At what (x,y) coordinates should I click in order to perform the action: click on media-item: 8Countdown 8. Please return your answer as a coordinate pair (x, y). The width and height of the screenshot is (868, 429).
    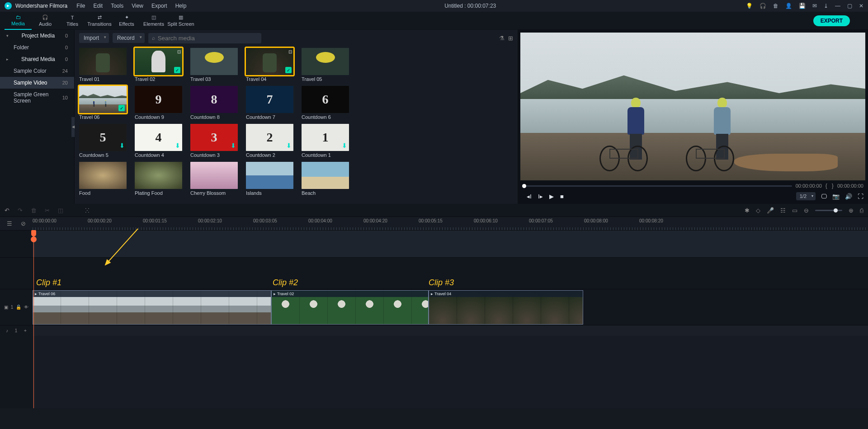
    Looking at the image, I should click on (214, 104).